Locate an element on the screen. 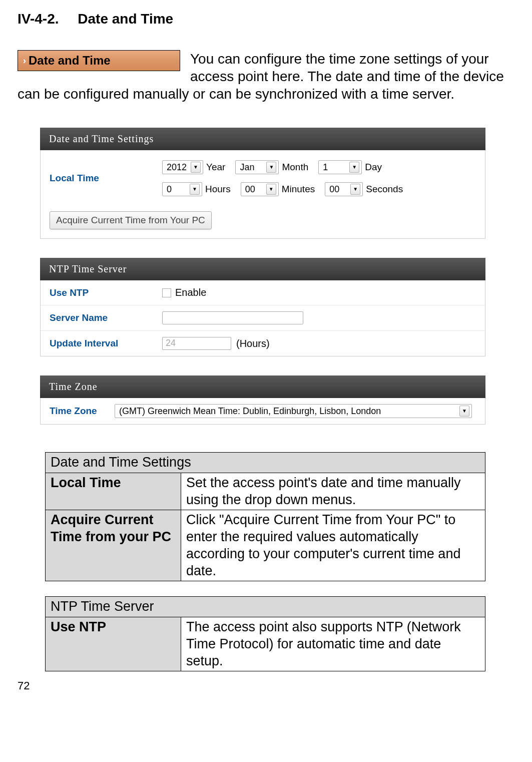 The width and height of the screenshot is (532, 762). server-name-label: Server Name is located at coordinates (106, 318).